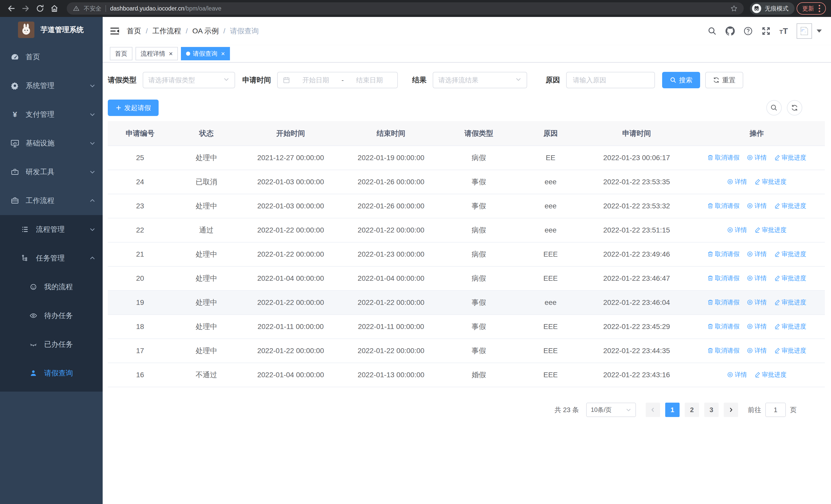 The width and height of the screenshot is (831, 504). Describe the element at coordinates (167, 31) in the screenshot. I see `breadcrumb-item: 工作流程` at that location.